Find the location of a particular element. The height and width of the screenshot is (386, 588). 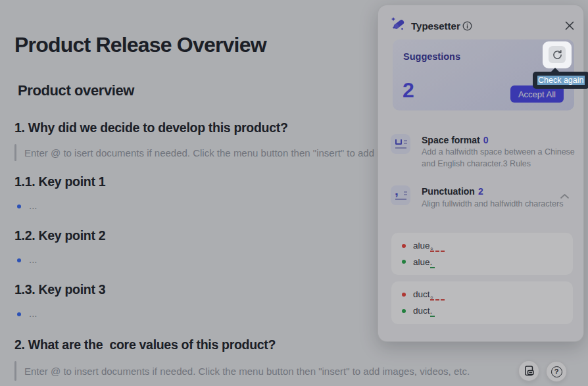

fixed-row: duct. is located at coordinates (482, 312).